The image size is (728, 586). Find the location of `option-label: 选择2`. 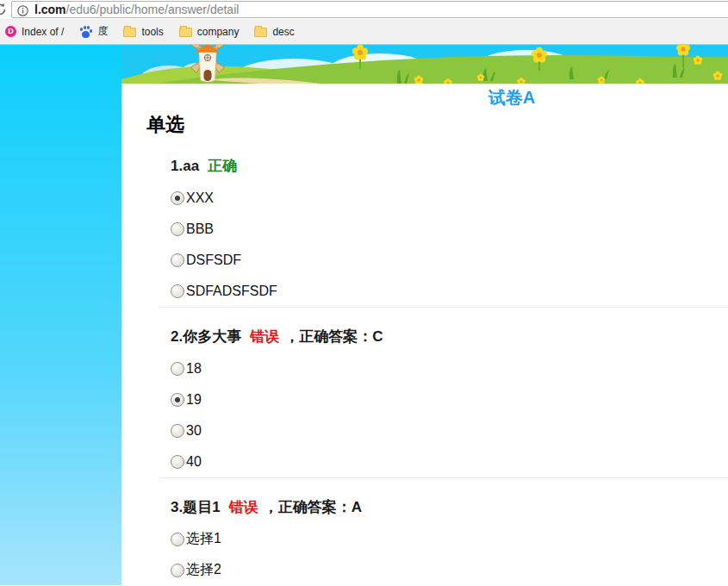

option-label: 选择2 is located at coordinates (203, 570).